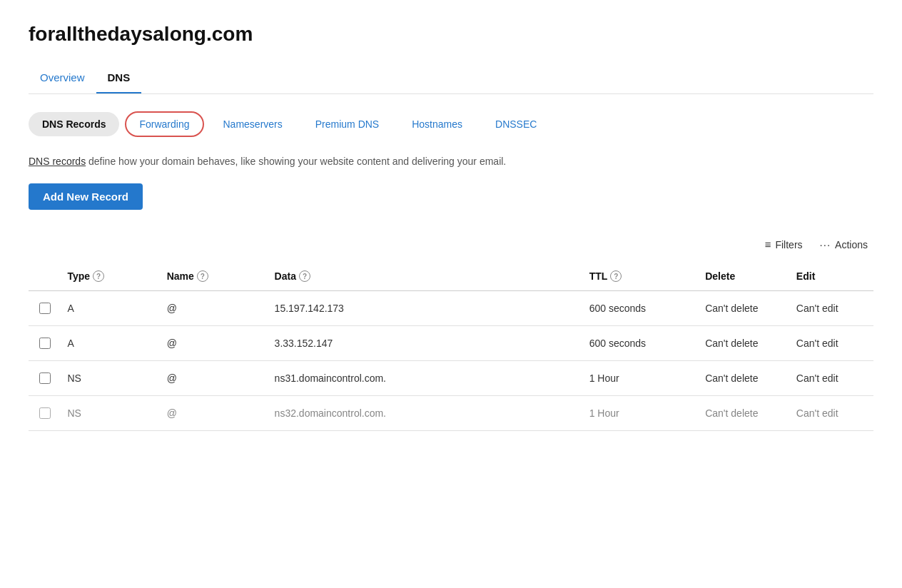 The height and width of the screenshot is (588, 902). Describe the element at coordinates (427, 378) in the screenshot. I see `row-data: ns31.domaincontrol.com.` at that location.